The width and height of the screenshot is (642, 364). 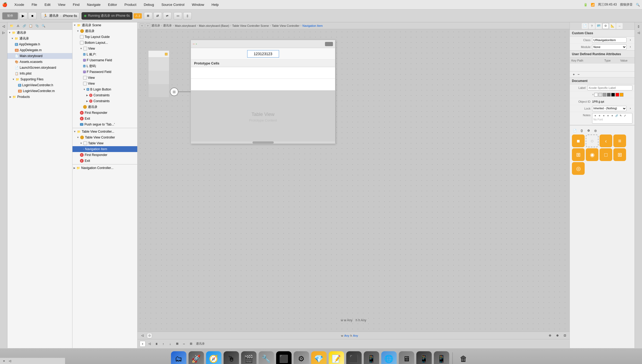 What do you see at coordinates (606, 26) in the screenshot?
I see `inspector-tab-attributes: ⚙` at bounding box center [606, 26].